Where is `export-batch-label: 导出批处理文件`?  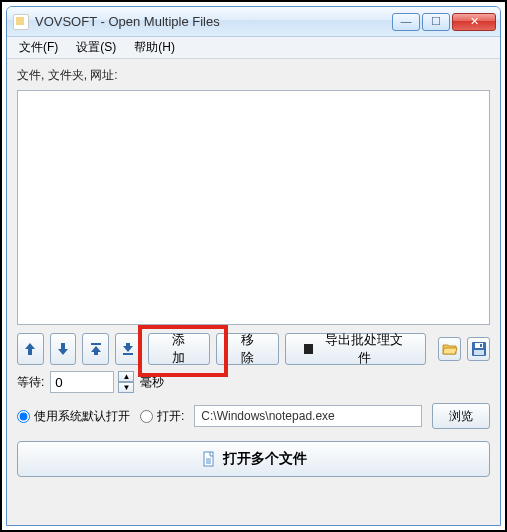 export-batch-label: 导出批处理文件 is located at coordinates (364, 349).